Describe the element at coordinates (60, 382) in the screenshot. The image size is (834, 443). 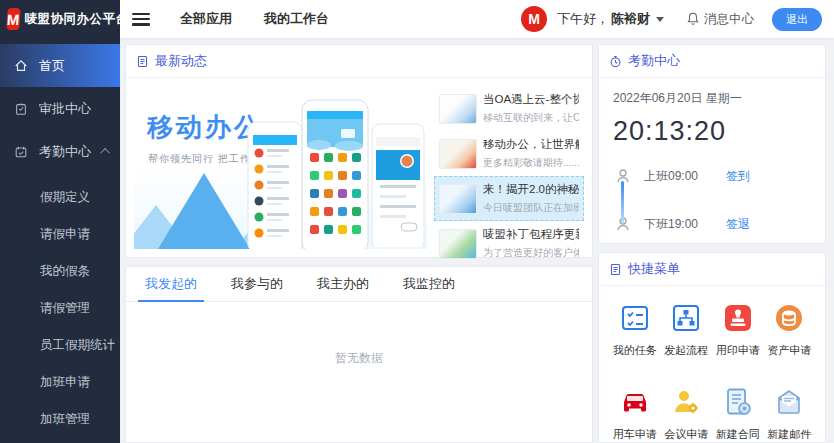
I see `sidebar-subitem-overtime-request: 加班申请` at that location.